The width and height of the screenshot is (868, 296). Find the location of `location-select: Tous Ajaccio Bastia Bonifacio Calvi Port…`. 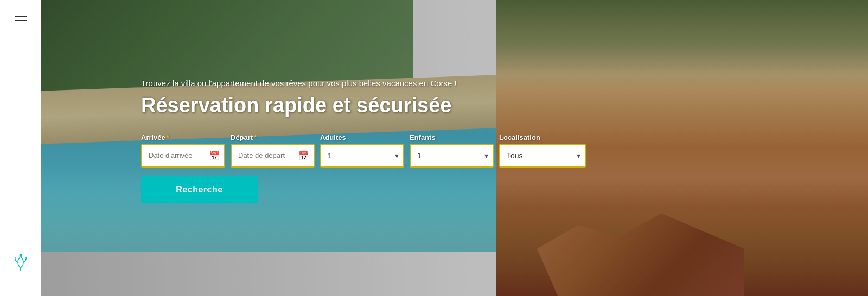

location-select: Tous Ajaccio Bastia Bonifacio Calvi Port… is located at coordinates (542, 156).